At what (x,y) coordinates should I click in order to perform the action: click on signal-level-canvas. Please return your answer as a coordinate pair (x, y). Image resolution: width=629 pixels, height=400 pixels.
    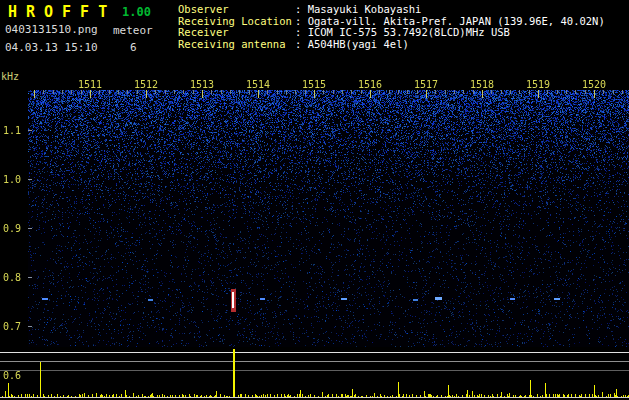
    Looking at the image, I should click on (314, 374).